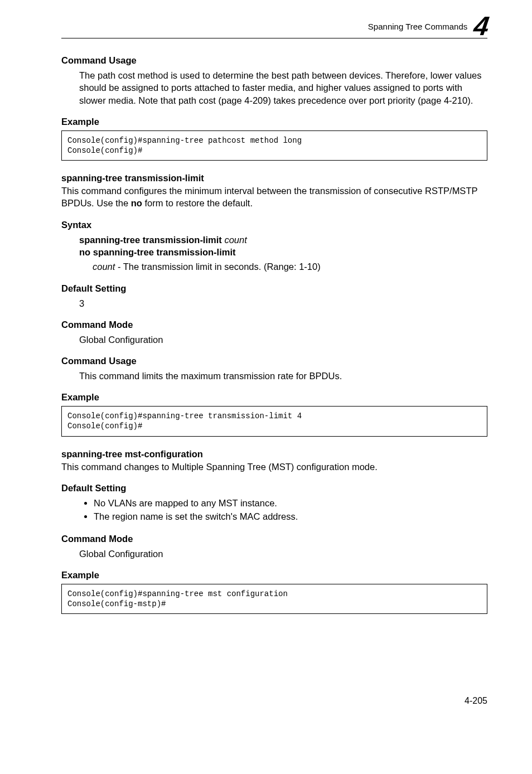  What do you see at coordinates (104, 267) in the screenshot?
I see `arg-name: count` at bounding box center [104, 267].